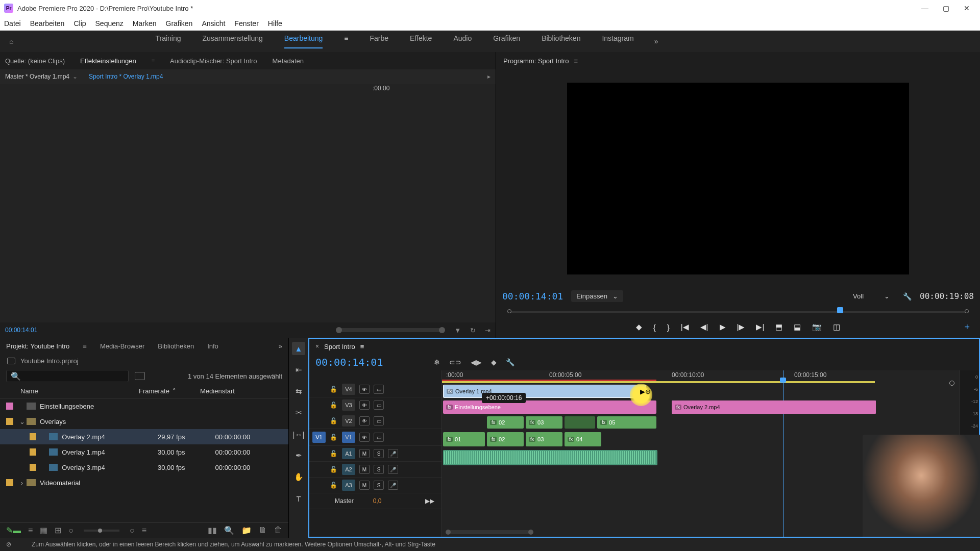 Image resolution: width=980 pixels, height=551 pixels. Describe the element at coordinates (340, 347) in the screenshot. I see `sequence-tab: Sport Intro` at that location.